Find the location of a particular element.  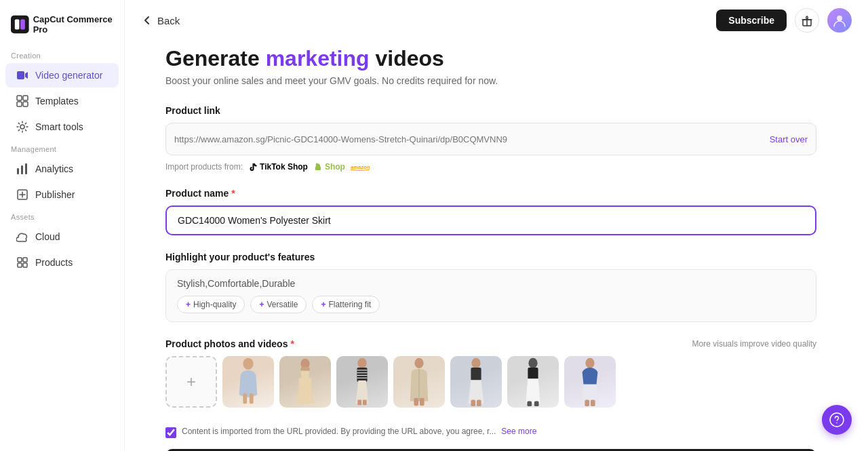

photos-header: Product photos and videos * More visuals… is located at coordinates (491, 344).